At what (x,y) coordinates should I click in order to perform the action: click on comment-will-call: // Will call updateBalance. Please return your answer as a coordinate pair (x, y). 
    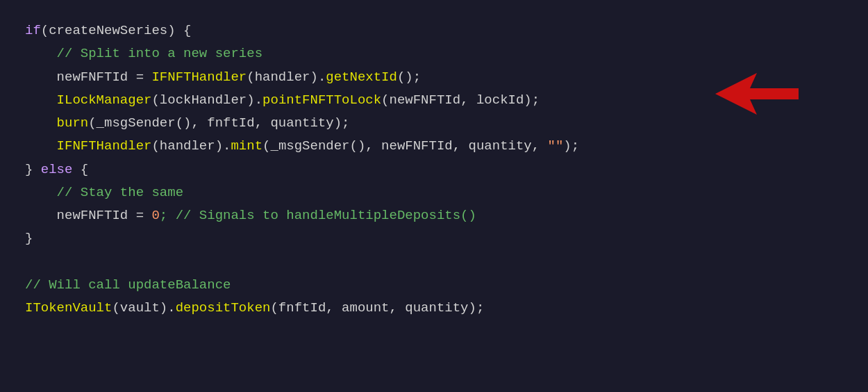
    Looking at the image, I should click on (128, 285).